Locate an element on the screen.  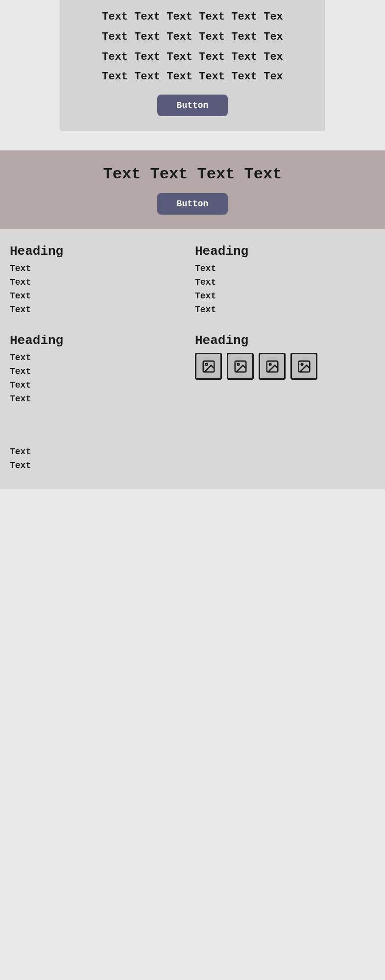
grid-heading-2-1: Heading is located at coordinates (100, 341).